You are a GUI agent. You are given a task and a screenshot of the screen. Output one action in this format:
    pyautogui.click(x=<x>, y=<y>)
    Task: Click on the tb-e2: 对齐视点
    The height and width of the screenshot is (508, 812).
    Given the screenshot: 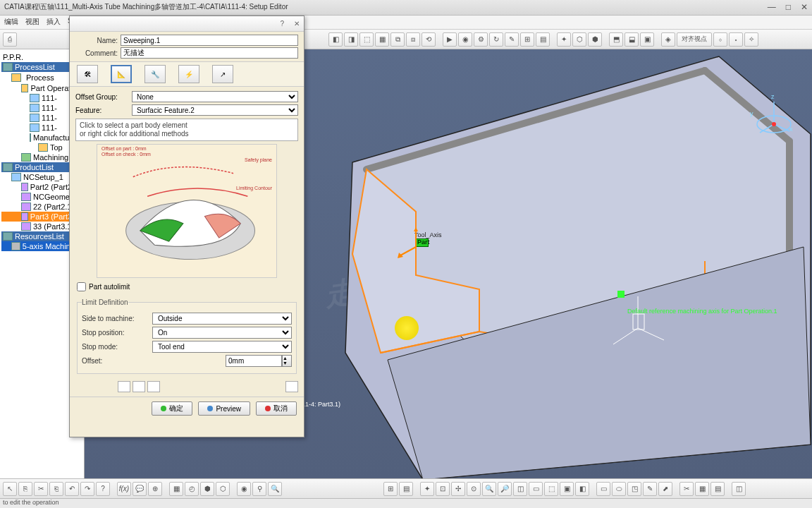 What is the action you would take?
    pyautogui.click(x=694, y=40)
    